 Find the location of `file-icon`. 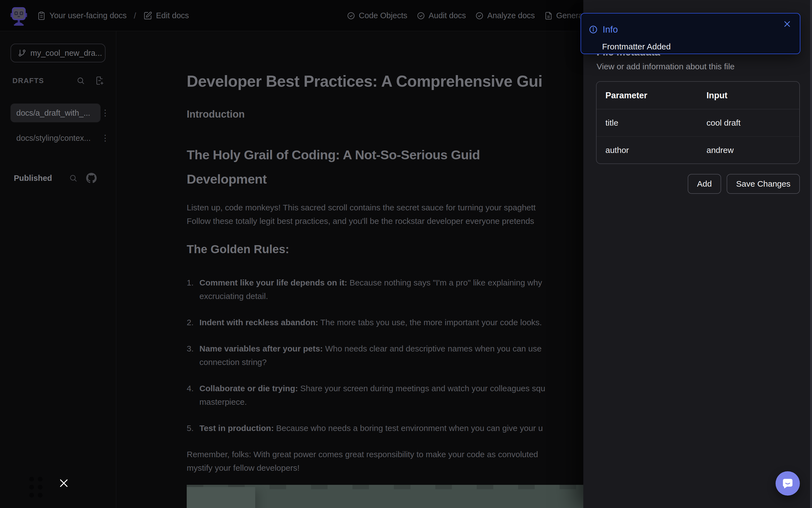

file-icon is located at coordinates (549, 16).